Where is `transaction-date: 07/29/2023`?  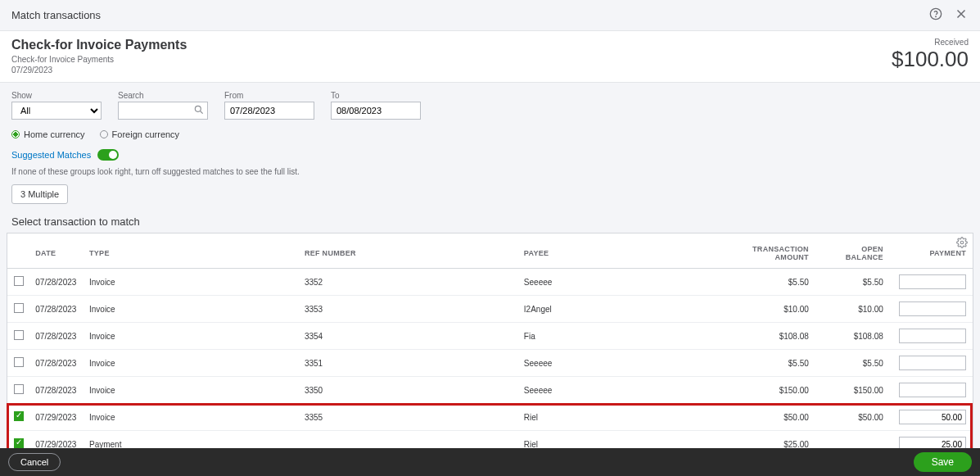 transaction-date: 07/29/2023 is located at coordinates (99, 70).